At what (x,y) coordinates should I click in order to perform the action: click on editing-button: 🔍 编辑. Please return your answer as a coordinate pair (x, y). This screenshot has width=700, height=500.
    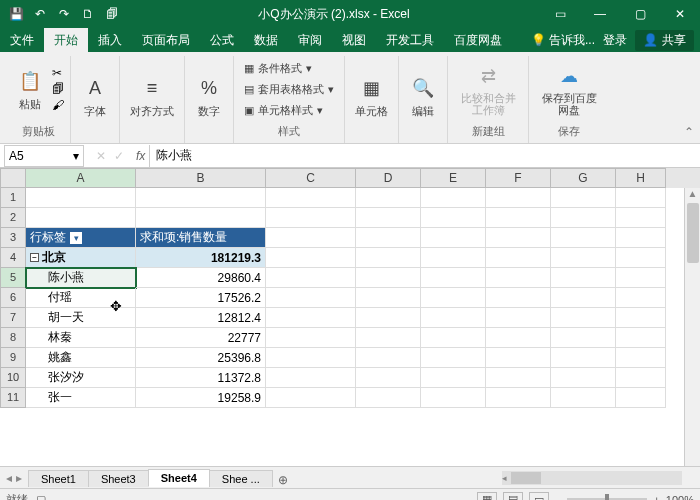
    Looking at the image, I should click on (423, 96).